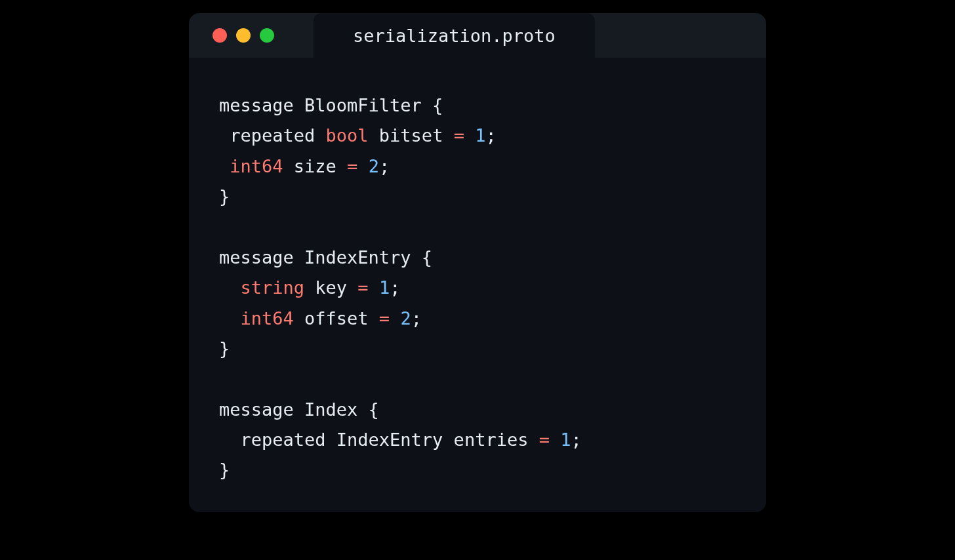  What do you see at coordinates (342, 409) in the screenshot?
I see `code-token-ident: Index {` at bounding box center [342, 409].